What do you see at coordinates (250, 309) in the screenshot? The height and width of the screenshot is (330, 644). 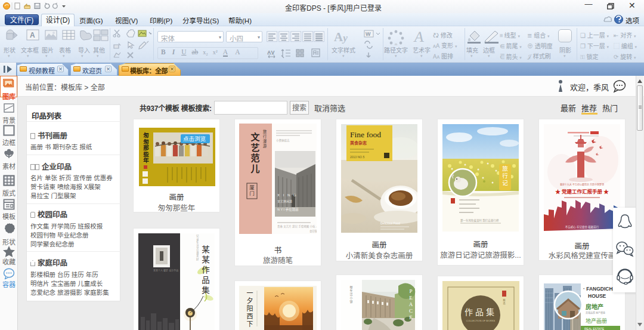 I see `svg-text: 一夕阳西下` at bounding box center [250, 309].